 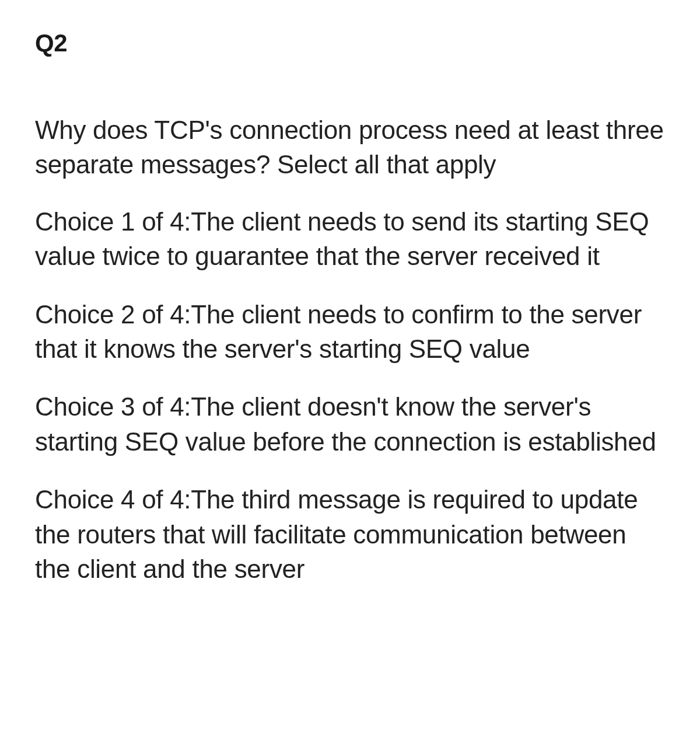 What do you see at coordinates (350, 239) in the screenshot?
I see `choice-1: Choice 1 of 4:The client needs to send i…` at bounding box center [350, 239].